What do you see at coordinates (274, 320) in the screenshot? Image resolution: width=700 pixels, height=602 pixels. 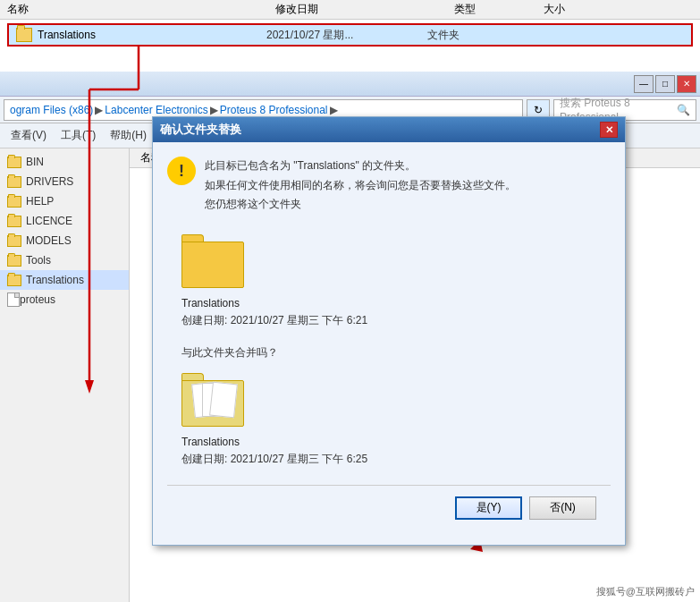 I see `source-folder-date: 创建日期: 2021/10/27 星期三 下午 6:21` at bounding box center [274, 320].